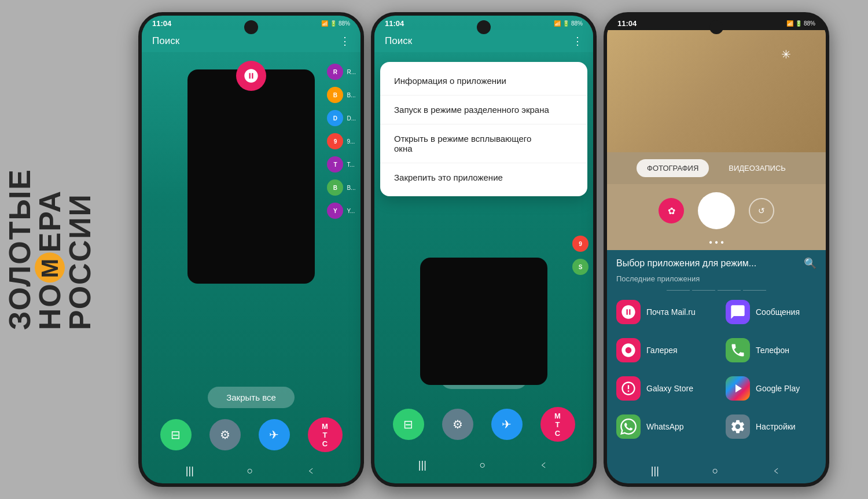  What do you see at coordinates (738, 388) in the screenshot?
I see `app-icon-googleplay` at bounding box center [738, 388].